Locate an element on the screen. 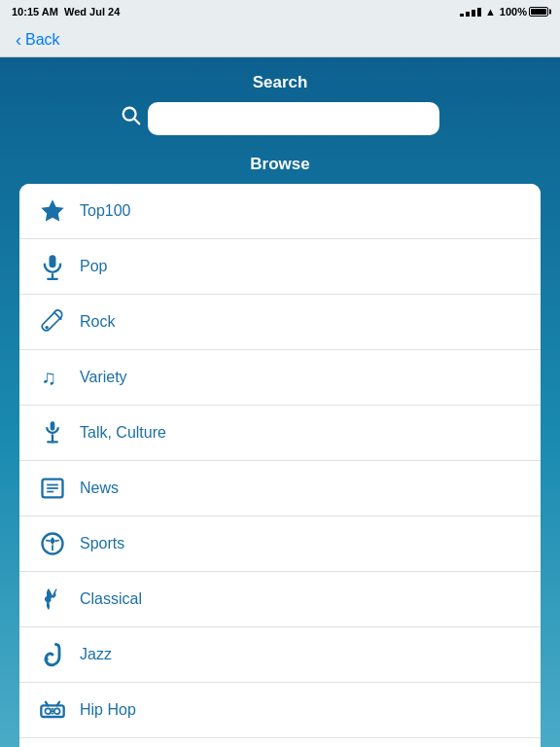 This screenshot has height=747, width=560. browse-item-talk-culture: Talk, Culture is located at coordinates (280, 434).